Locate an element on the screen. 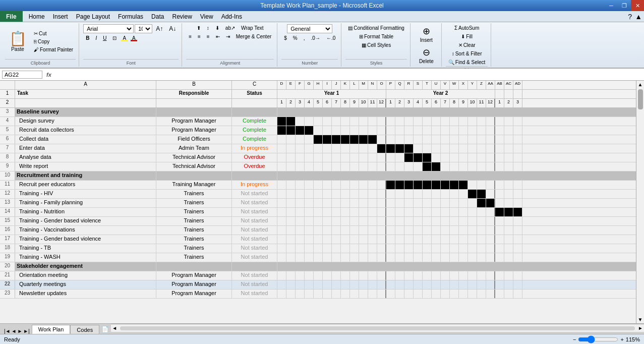 The width and height of the screenshot is (644, 344). minimize-button: ─ is located at coordinates (611, 6).